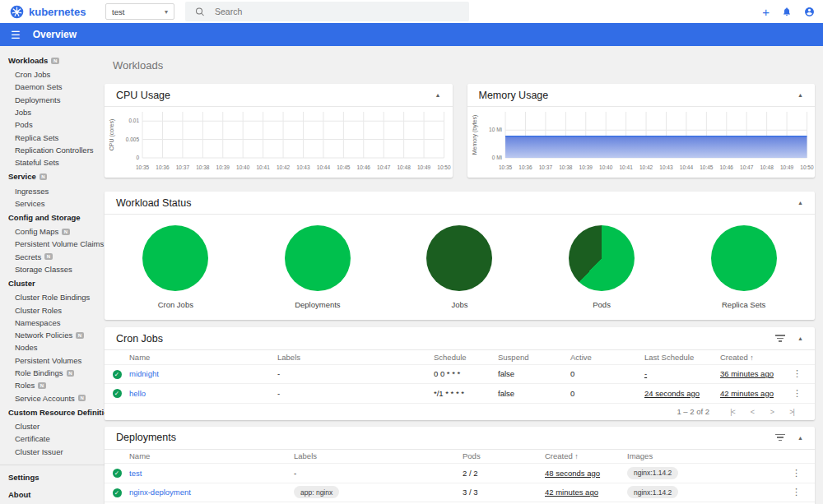 This screenshot has width=823, height=504. What do you see at coordinates (53, 426) in the screenshot?
I see `sidebar-item-cluster: Cluster` at bounding box center [53, 426].